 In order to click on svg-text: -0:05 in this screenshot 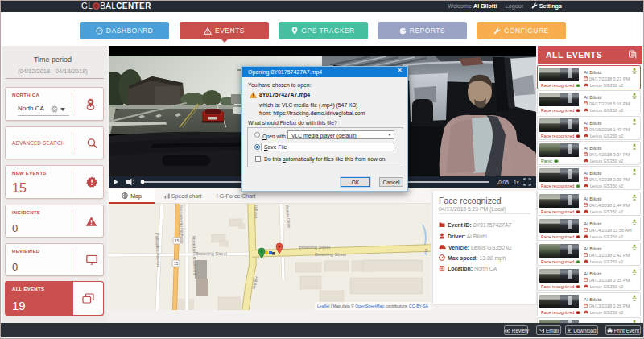, I will do `click(502, 182)`.